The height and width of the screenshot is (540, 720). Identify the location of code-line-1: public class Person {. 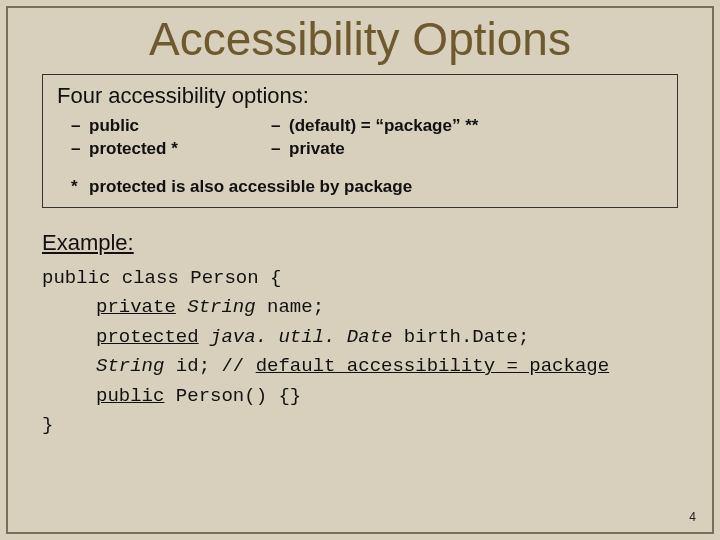
(162, 278).